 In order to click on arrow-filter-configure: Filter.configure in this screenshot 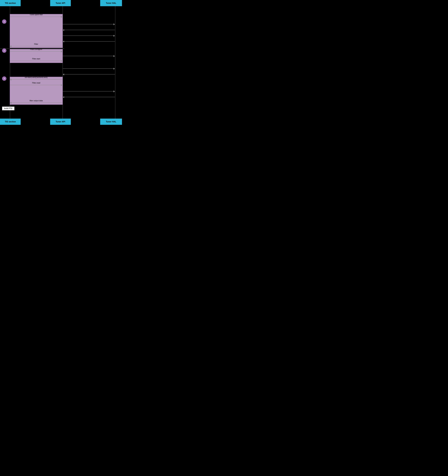, I will do `click(36, 51)`.